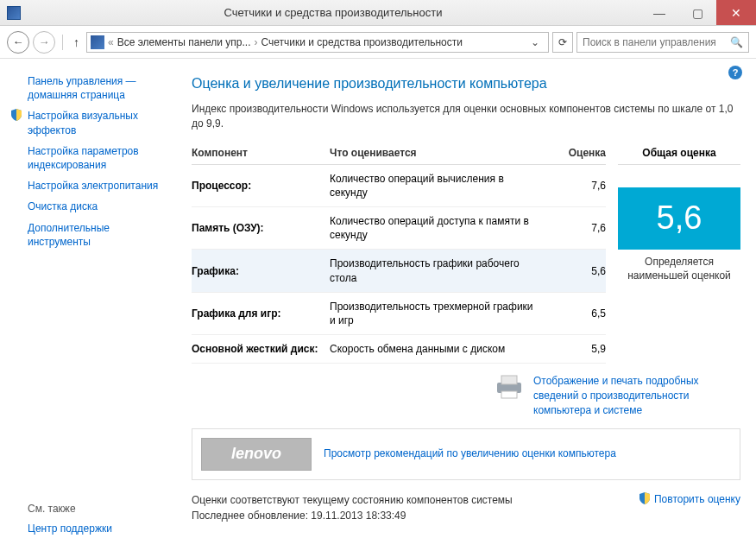 This screenshot has width=756, height=551. What do you see at coordinates (399, 314) in the screenshot?
I see `table-row: Графика для игр: Производительность трех…` at bounding box center [399, 314].